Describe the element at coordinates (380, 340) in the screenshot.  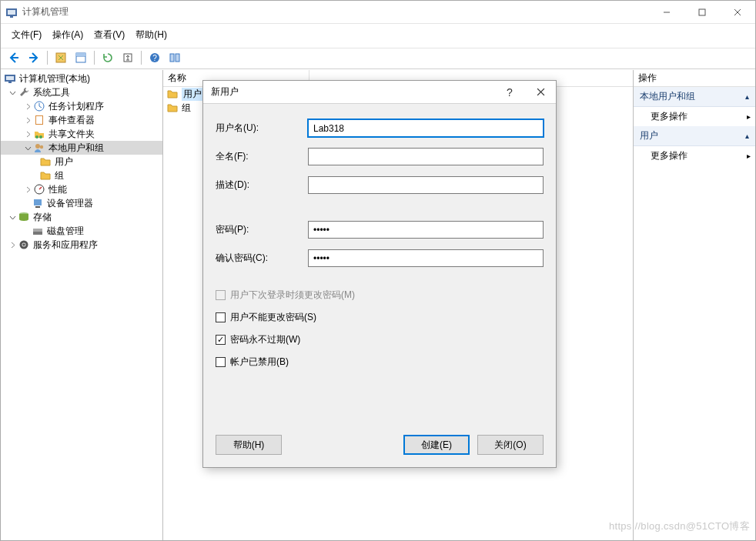
I see `checkbox-never-expires: ✓ 密码永不过期(W)` at that location.